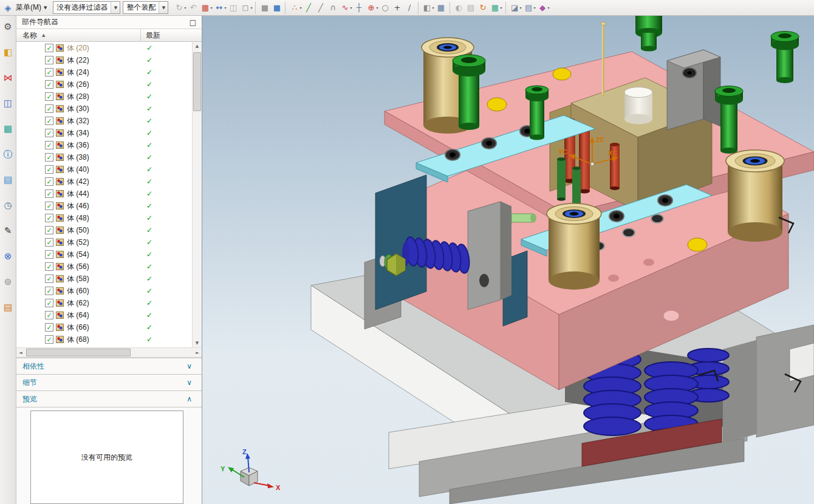 This screenshot has height=504, width=814. I want to click on spline-icon: ∿ ▾, so click(346, 8).